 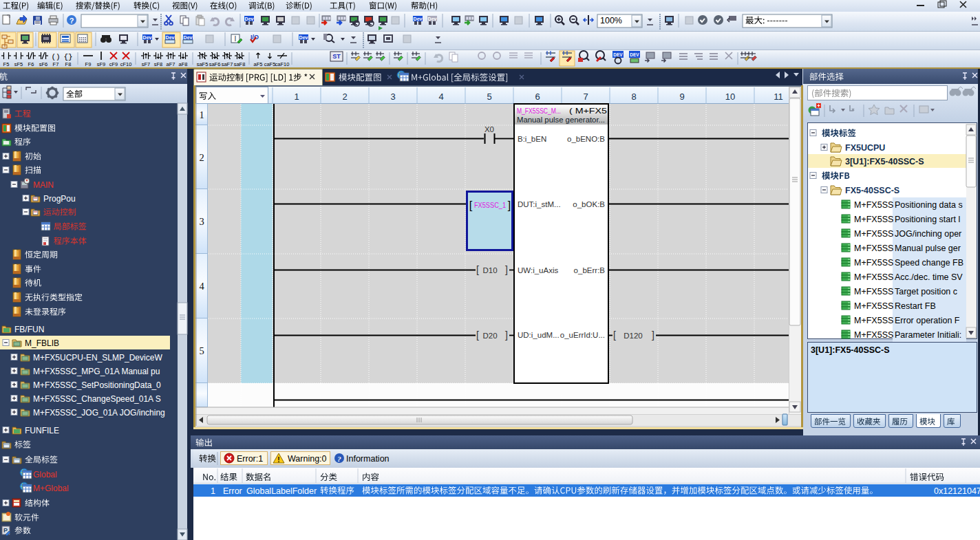 What do you see at coordinates (7, 65) in the screenshot?
I see `svg-text: F5` at bounding box center [7, 65].